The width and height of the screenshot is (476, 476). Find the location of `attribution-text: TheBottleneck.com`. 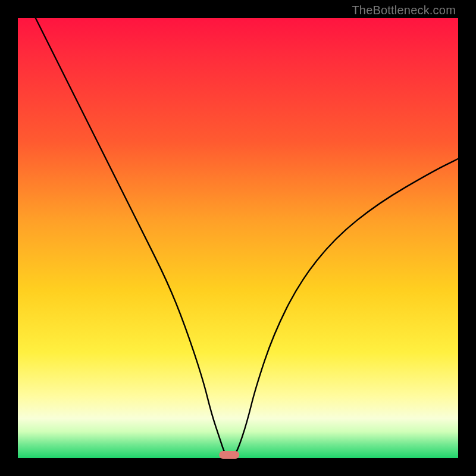

attribution-text: TheBottleneck.com is located at coordinates (403, 11).